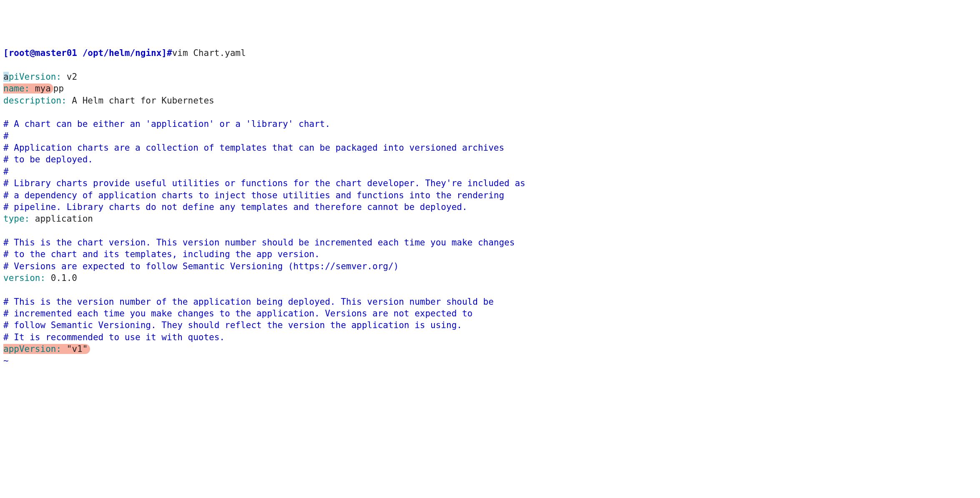 The image size is (980, 498). Describe the element at coordinates (48, 159) in the screenshot. I see `comment-line: # to be deployed.` at that location.